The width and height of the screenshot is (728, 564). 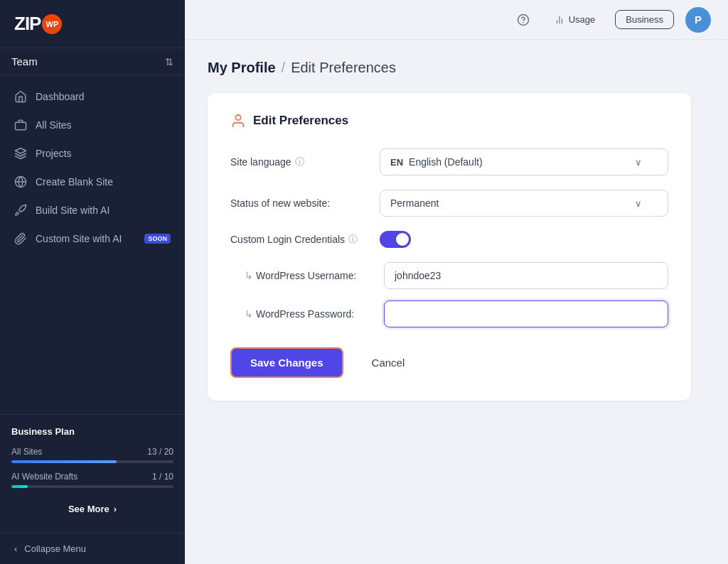 What do you see at coordinates (89, 509) in the screenshot?
I see `see-more-label: See More` at bounding box center [89, 509].